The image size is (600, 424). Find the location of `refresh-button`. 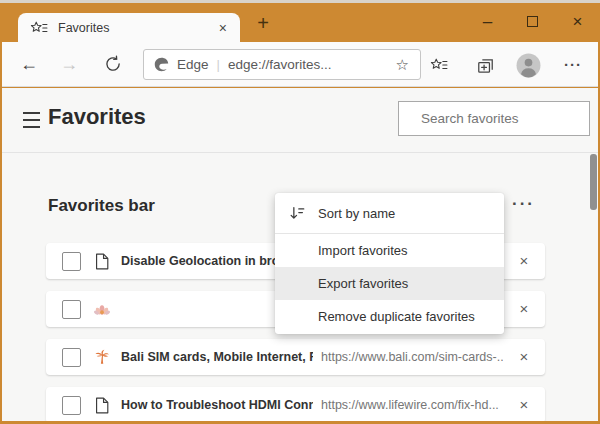

refresh-button is located at coordinates (113, 67).